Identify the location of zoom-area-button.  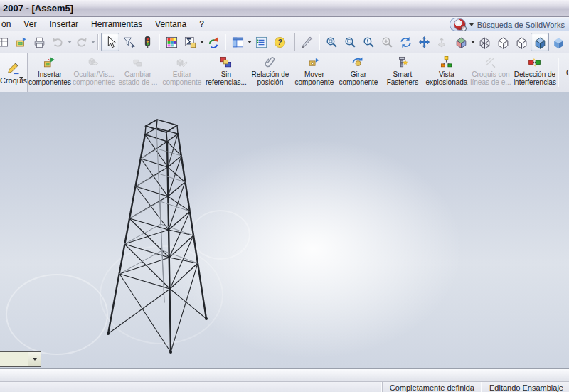
(350, 42).